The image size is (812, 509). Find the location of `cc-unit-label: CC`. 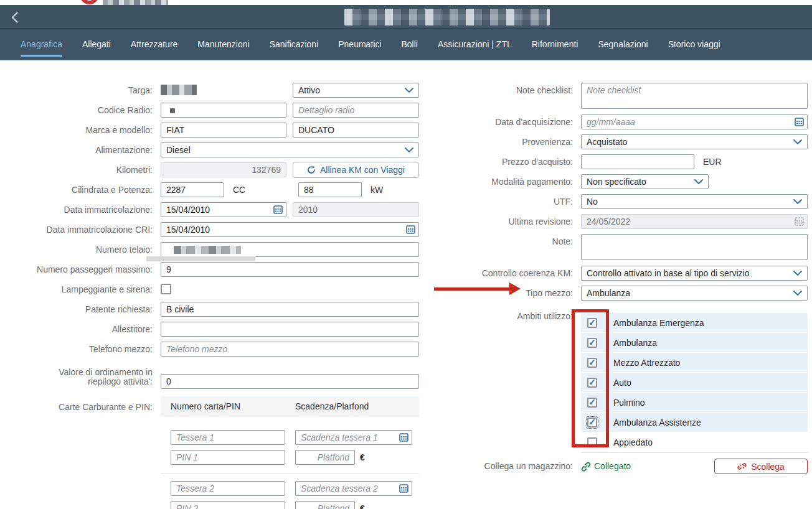

cc-unit-label: CC is located at coordinates (239, 190).